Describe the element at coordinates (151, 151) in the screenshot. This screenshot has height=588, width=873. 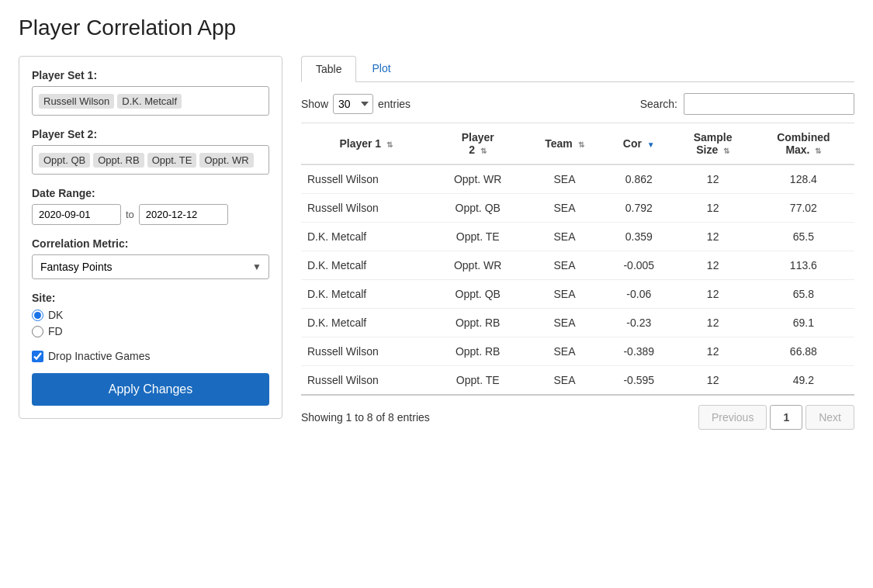
I see `player-set-2-section: Player Set 2: Oppt. QB Oppt. RB Oppt. TE…` at that location.